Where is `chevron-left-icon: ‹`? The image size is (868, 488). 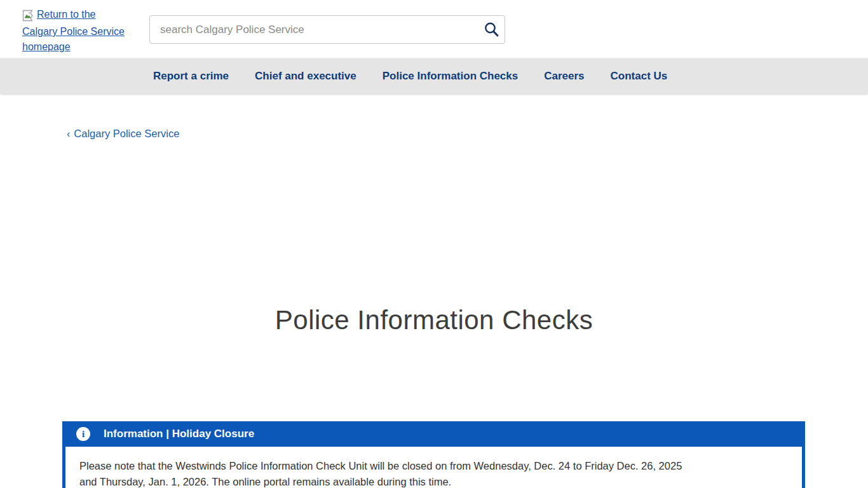
chevron-left-icon: ‹ is located at coordinates (69, 133).